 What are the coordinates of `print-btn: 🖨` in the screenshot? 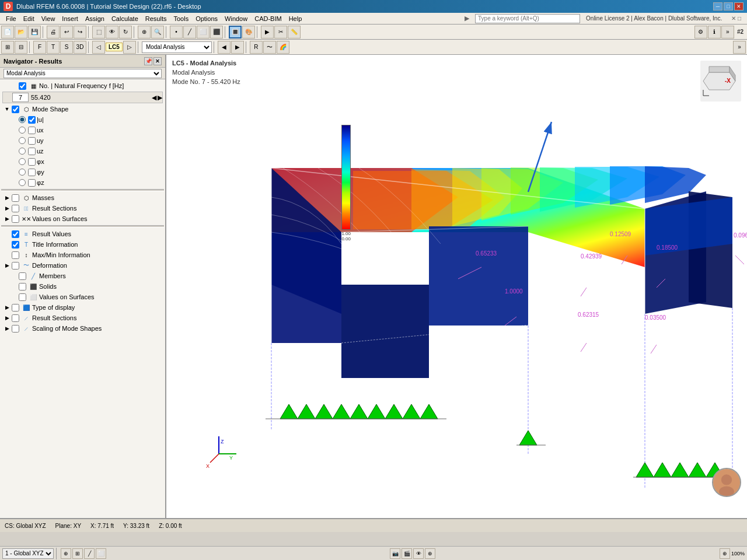 It's located at (53, 32).